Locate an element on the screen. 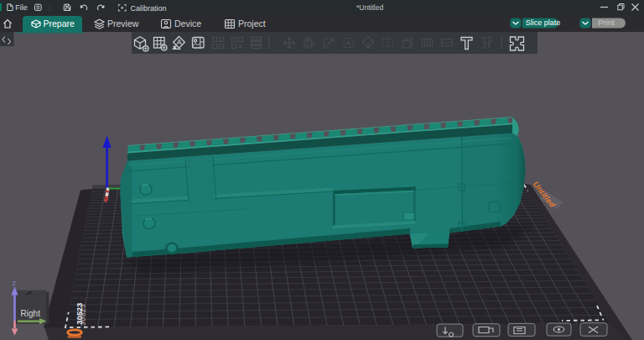 The width and height of the screenshot is (644, 340). svg-text: Prepare is located at coordinates (60, 24).